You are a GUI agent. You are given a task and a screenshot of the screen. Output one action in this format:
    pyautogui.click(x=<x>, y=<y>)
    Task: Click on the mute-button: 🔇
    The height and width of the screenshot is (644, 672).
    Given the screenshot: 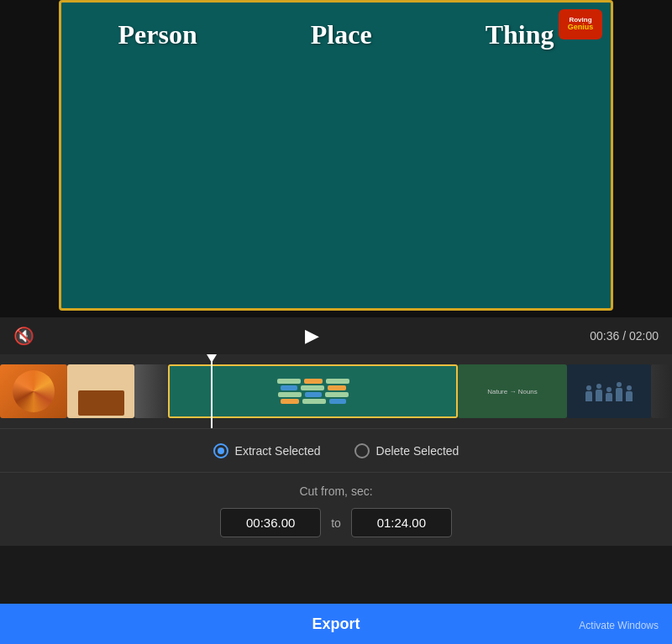 What is the action you would take?
    pyautogui.click(x=24, y=336)
    